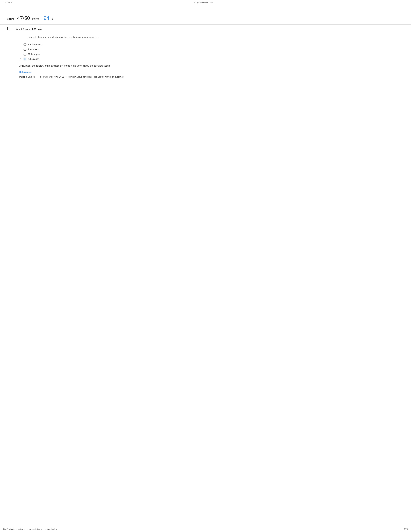 The image size is (411, 532). Describe the element at coordinates (83, 77) in the screenshot. I see `ref-content: Learning Objective: 04-02 Recognize vari…` at that location.